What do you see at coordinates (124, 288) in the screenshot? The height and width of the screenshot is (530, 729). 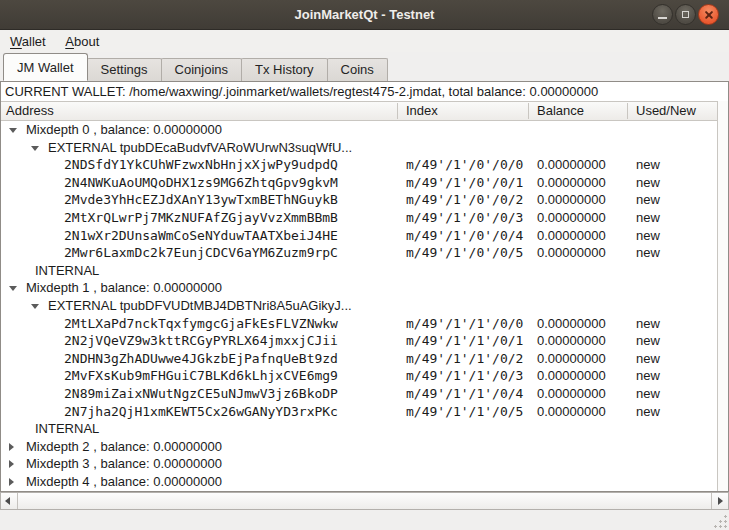 I see `tree-label: Mixdepth 1 , balance: 0.00000000` at bounding box center [124, 288].